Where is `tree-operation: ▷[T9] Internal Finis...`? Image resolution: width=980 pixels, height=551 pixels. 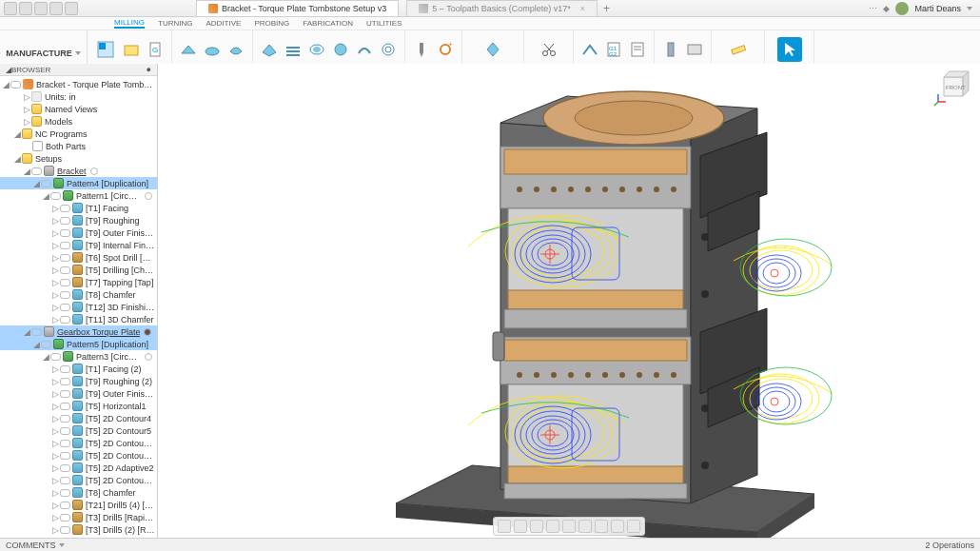
tree-operation: ▷[T9] Internal Finis... is located at coordinates (78, 246).